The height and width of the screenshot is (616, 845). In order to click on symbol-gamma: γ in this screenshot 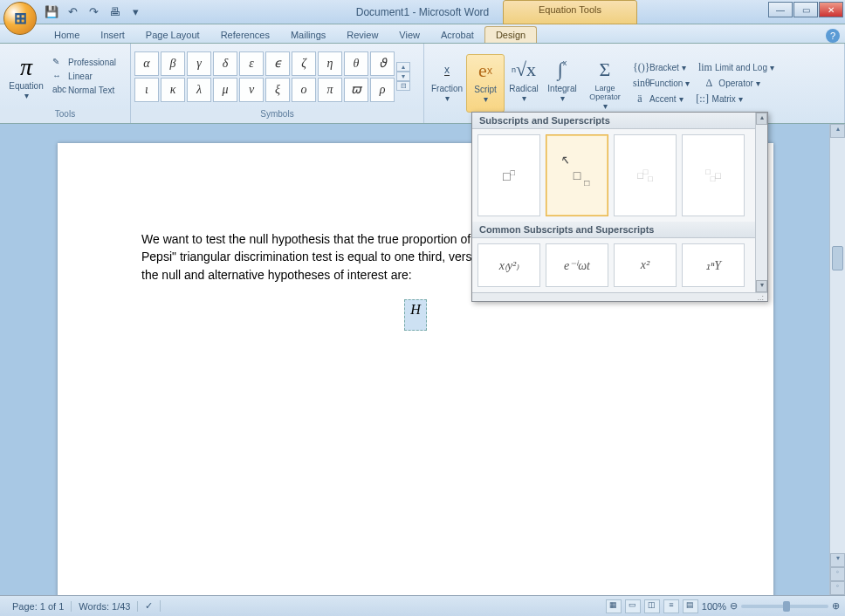, I will do `click(199, 64)`.